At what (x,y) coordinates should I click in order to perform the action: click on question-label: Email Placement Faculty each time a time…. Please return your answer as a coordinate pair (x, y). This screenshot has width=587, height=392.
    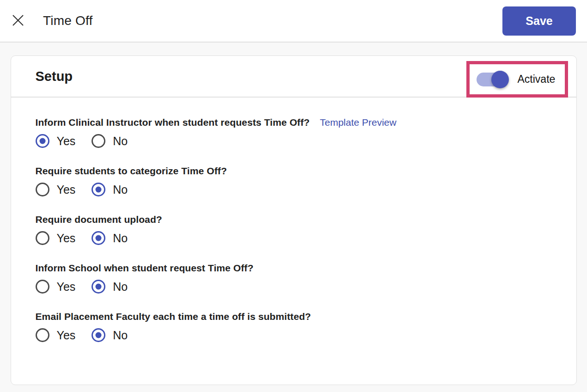
    Looking at the image, I should click on (173, 317).